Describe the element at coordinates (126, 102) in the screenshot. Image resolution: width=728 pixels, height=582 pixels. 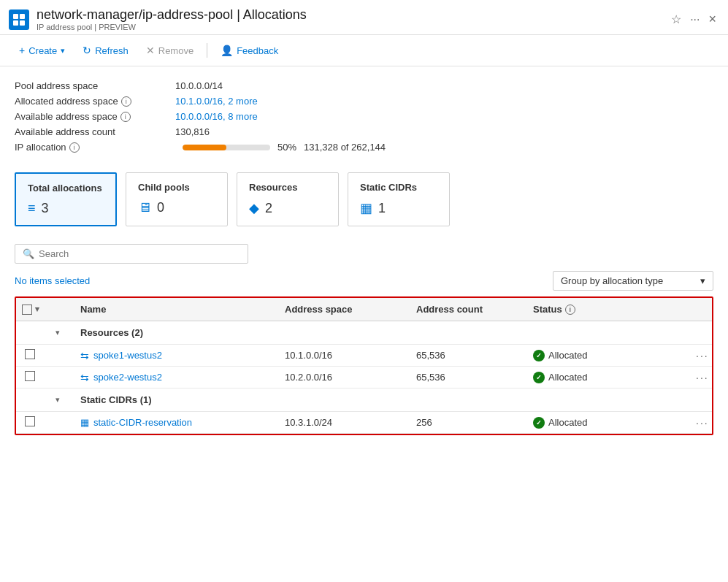
I see `allocated-info-icon: i` at that location.